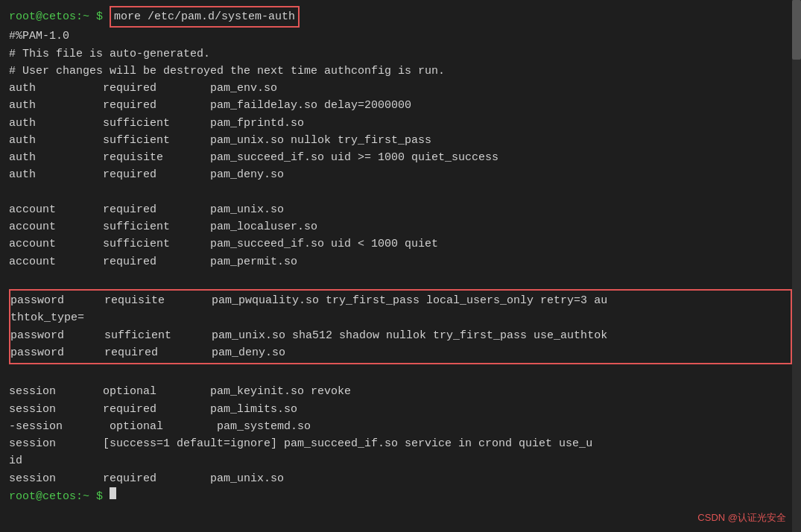 The height and width of the screenshot is (532, 801). I want to click on account-line-3: account sufficient pam_succeed_if.so uid…, so click(401, 244).